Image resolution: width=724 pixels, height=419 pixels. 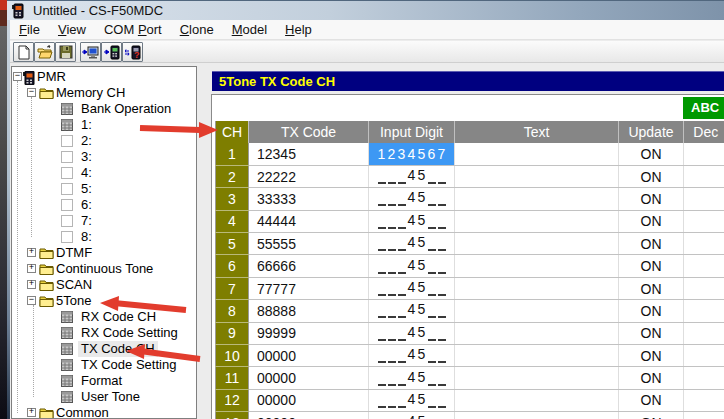 I want to click on menu-clone: Clone, so click(x=197, y=30).